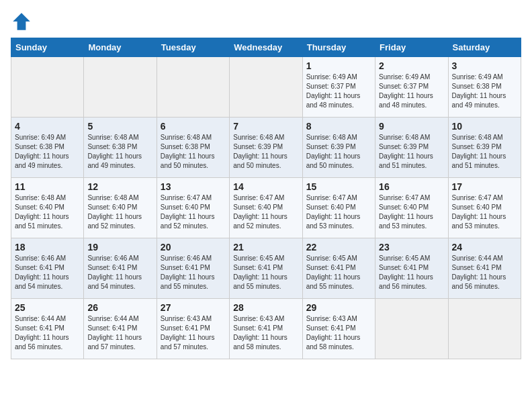 The image size is (532, 411). Describe the element at coordinates (193, 148) in the screenshot. I see `calendar-cell: 6Sunrise: 6:48 AM Sunset: 6:38 PM Daylig…` at that location.